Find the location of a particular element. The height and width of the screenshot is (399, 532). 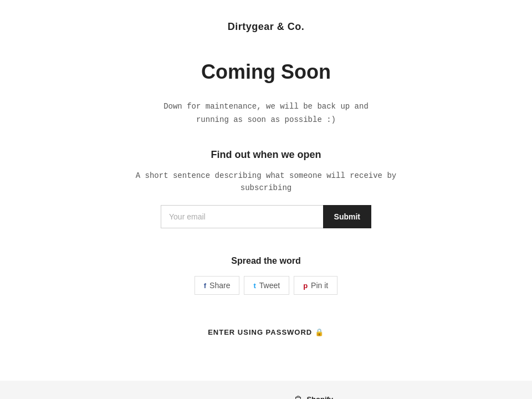

subscribe-description: A short sentence describing what someone… is located at coordinates (266, 182).